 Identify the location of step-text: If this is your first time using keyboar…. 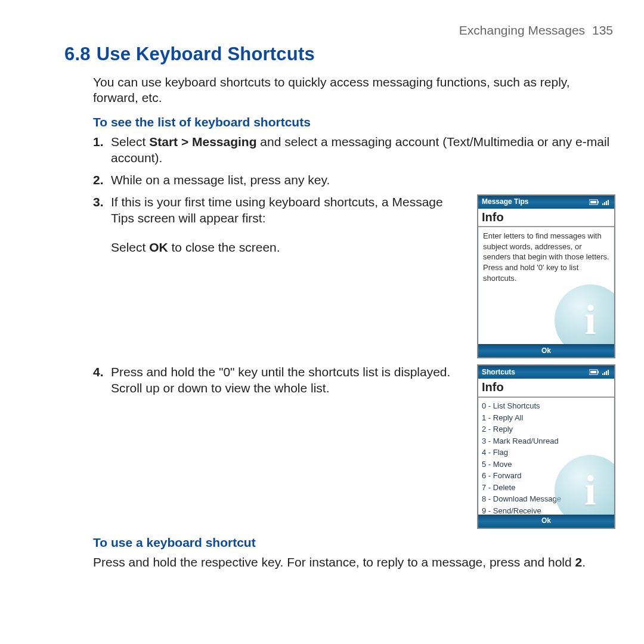
(289, 210).